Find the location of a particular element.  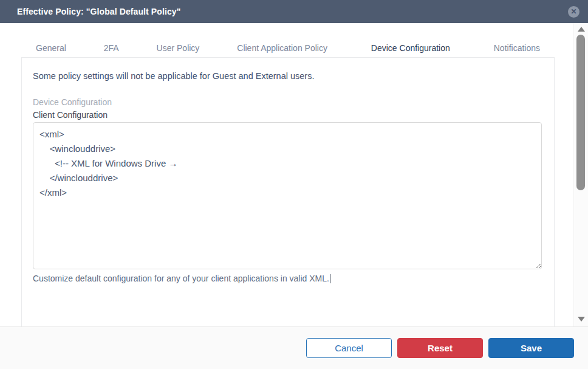

modal-footer: Cancel Reset Save is located at coordinates (294, 348).